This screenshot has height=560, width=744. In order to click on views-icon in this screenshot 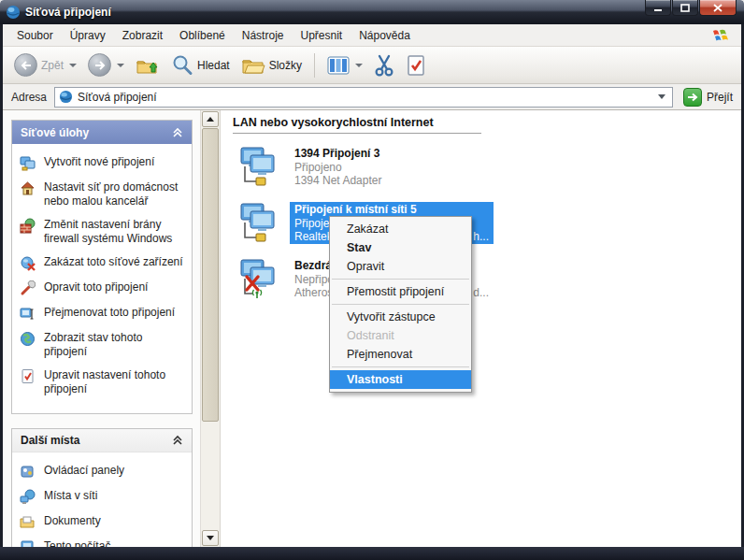, I will do `click(338, 65)`.